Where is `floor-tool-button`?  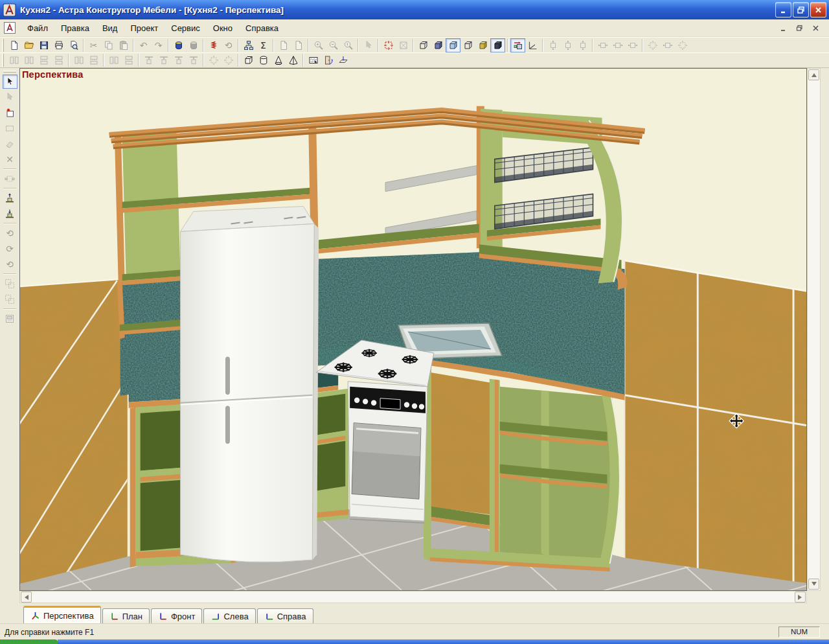 floor-tool-button is located at coordinates (343, 60).